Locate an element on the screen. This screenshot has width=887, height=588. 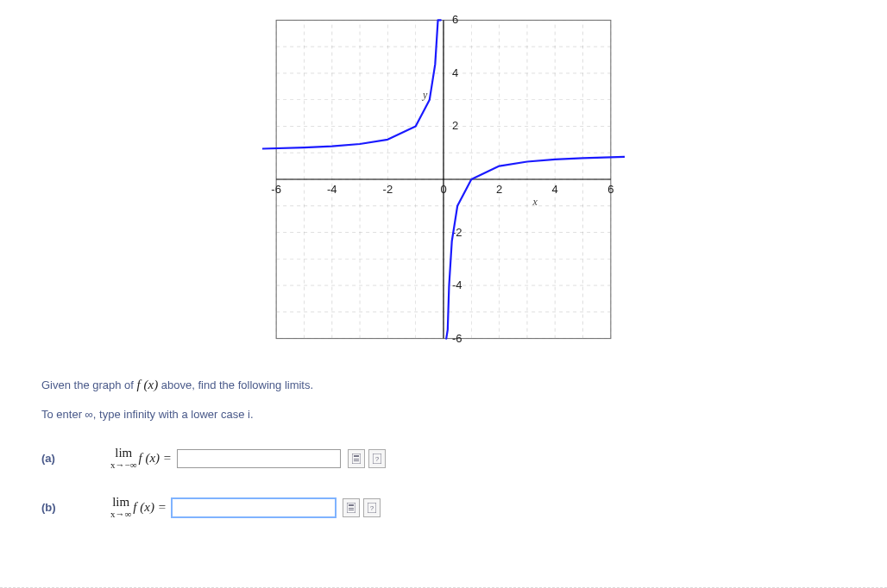
question-a: (a) lim x→−∞ f (x) = ? is located at coordinates (444, 459).